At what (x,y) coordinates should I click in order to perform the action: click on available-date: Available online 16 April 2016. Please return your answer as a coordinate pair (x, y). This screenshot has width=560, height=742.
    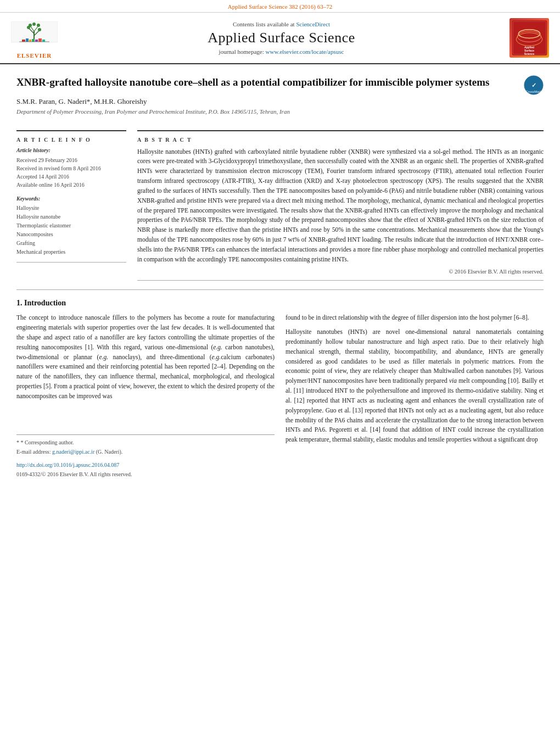
    Looking at the image, I should click on (71, 185).